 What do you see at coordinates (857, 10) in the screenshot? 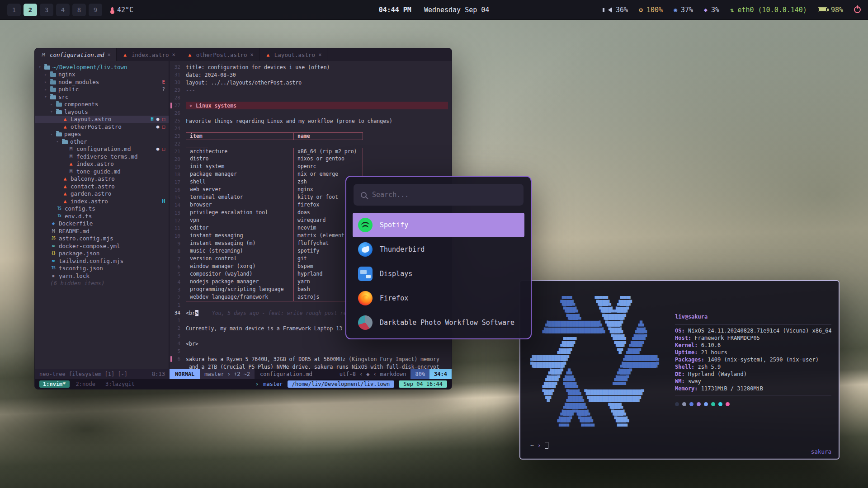
I see `power-button` at bounding box center [857, 10].